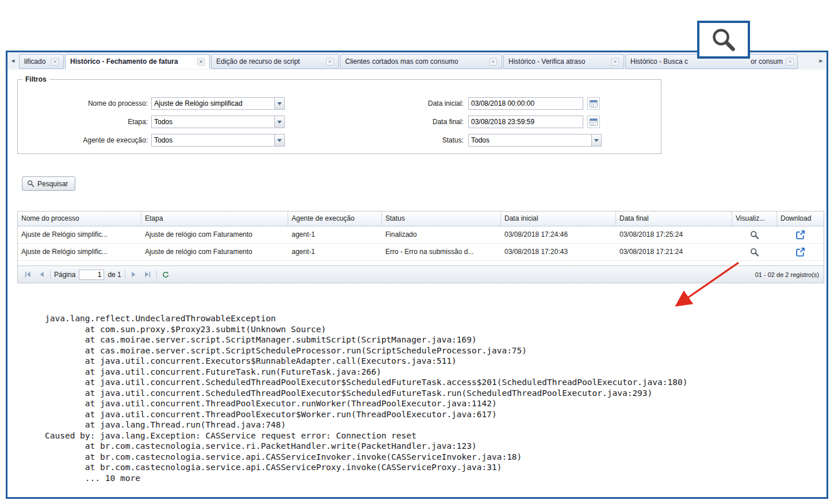 This screenshot has width=834, height=504. I want to click on results-grid: Nome do processo Etapa Agente de execuçã…, so click(421, 247).